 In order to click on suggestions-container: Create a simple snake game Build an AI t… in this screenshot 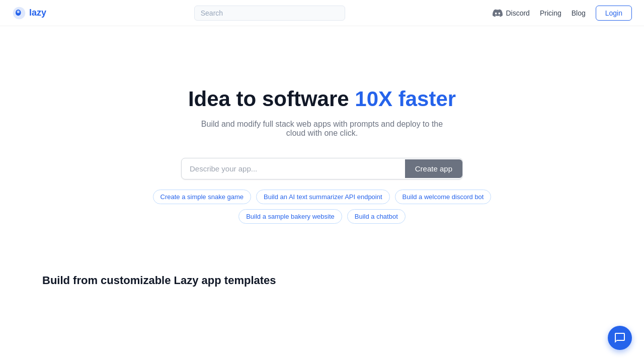, I will do `click(322, 207)`.